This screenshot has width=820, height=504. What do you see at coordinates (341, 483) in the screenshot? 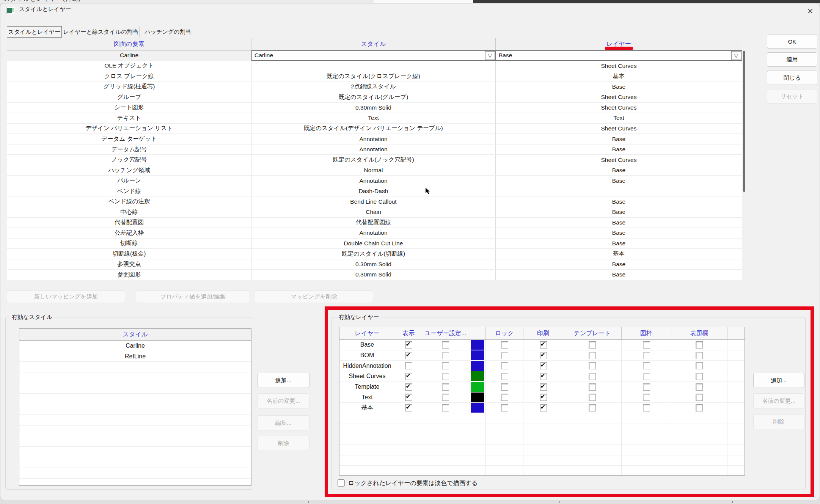
I see `lock-dim-checkbox` at bounding box center [341, 483].